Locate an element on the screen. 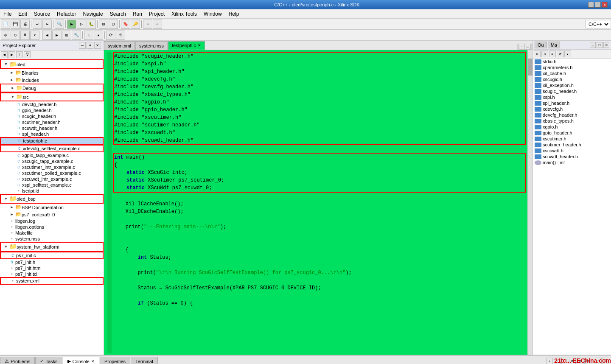 This screenshot has width=611, height=364. undo-button: ↩ is located at coordinates (37, 24).